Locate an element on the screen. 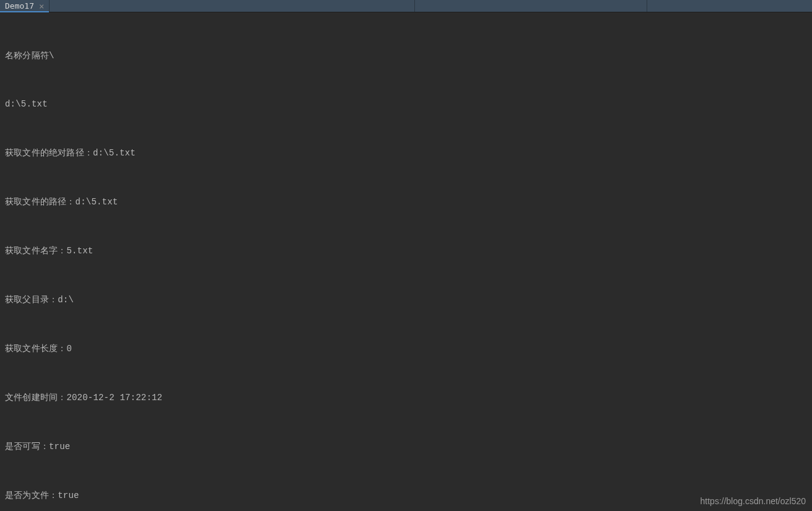 Image resolution: width=812 pixels, height=511 pixels. output-line: 获取文件名字：5.txt is located at coordinates (406, 251).